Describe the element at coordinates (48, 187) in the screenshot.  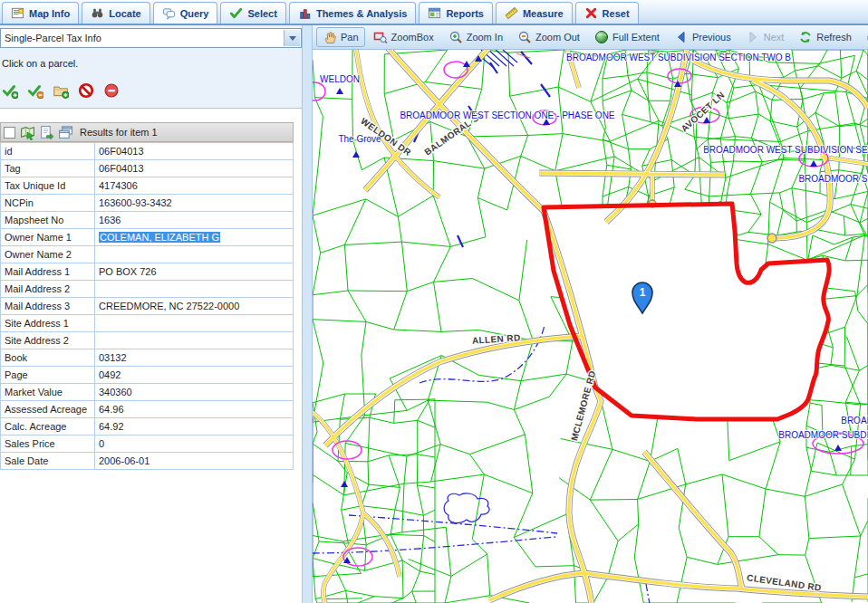
I see `attr-label: Tax Unique Id` at that location.